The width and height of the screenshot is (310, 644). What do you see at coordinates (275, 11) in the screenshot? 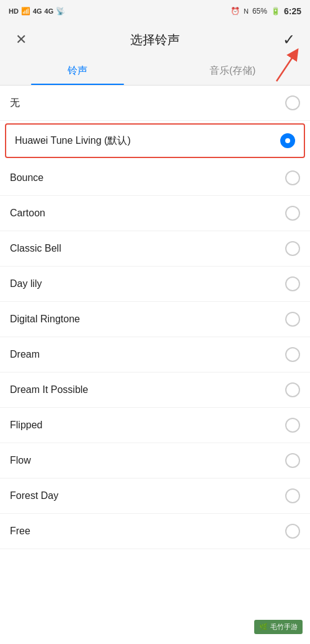
I see `battery-icon: 🔋` at bounding box center [275, 11].